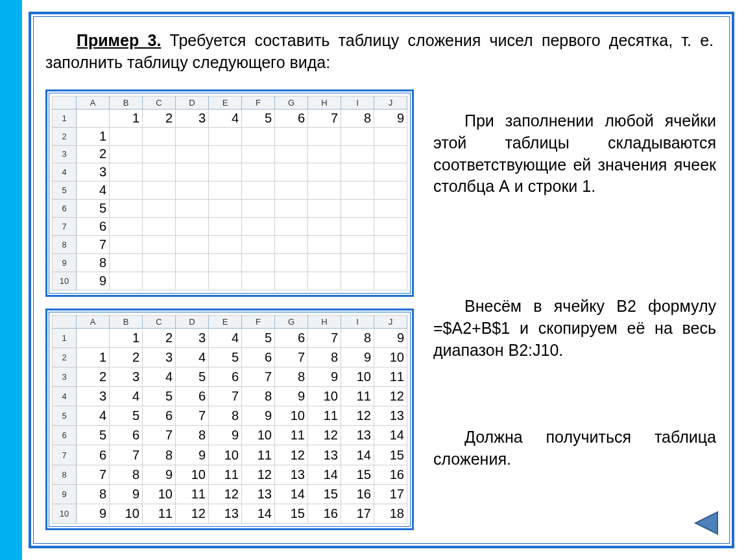  I want to click on column-header: G, so click(292, 103).